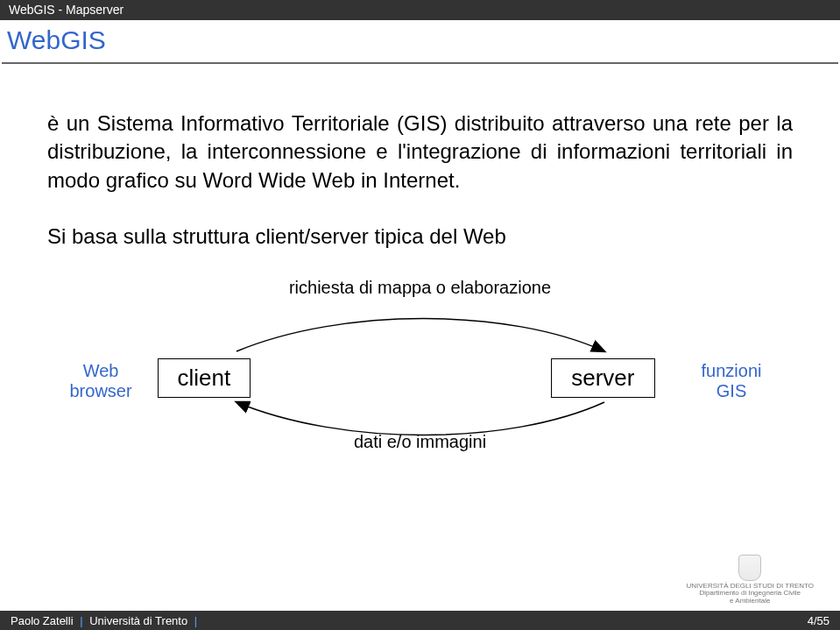  I want to click on diagram-client-box: client, so click(205, 379).